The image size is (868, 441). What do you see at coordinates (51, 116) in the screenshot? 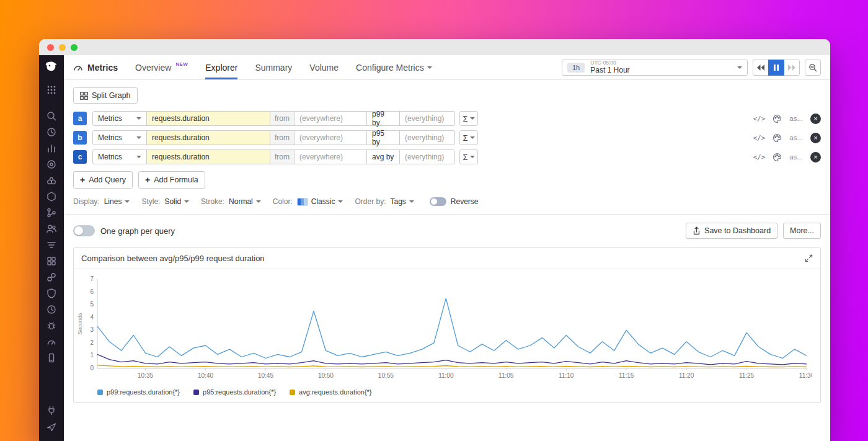
I see `search-icon` at bounding box center [51, 116].